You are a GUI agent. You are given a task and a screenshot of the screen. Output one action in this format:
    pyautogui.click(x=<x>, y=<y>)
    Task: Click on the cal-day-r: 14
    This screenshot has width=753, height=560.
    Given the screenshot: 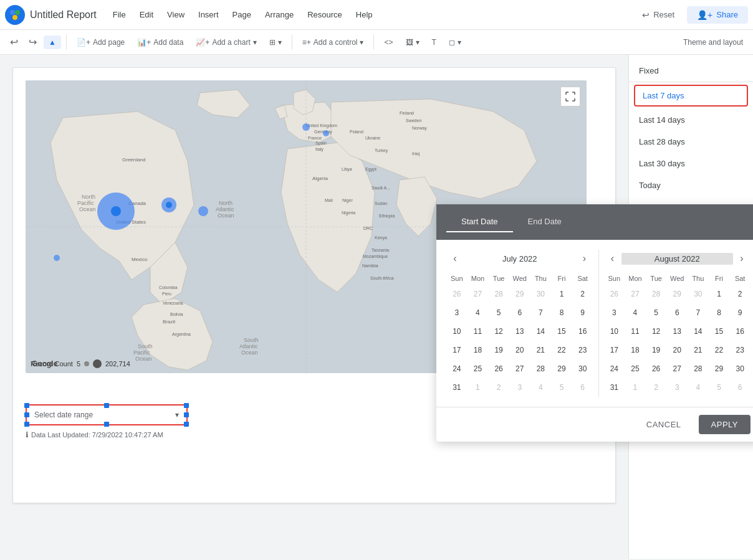 What is the action you would take?
    pyautogui.click(x=698, y=331)
    